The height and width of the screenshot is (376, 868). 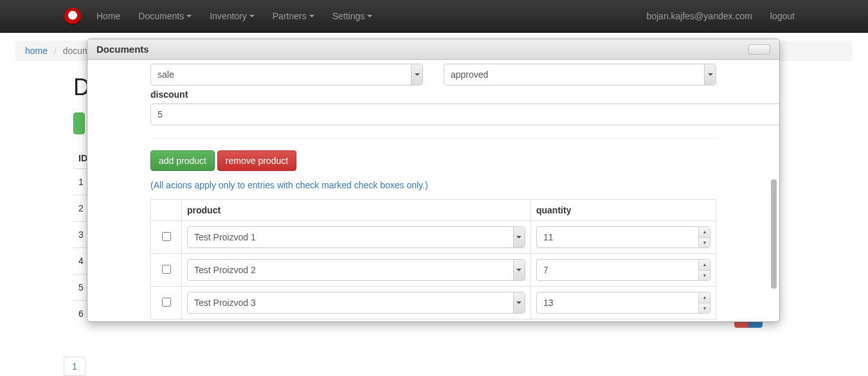 What do you see at coordinates (623, 211) in the screenshot?
I see `column-quantity: quantity` at bounding box center [623, 211].